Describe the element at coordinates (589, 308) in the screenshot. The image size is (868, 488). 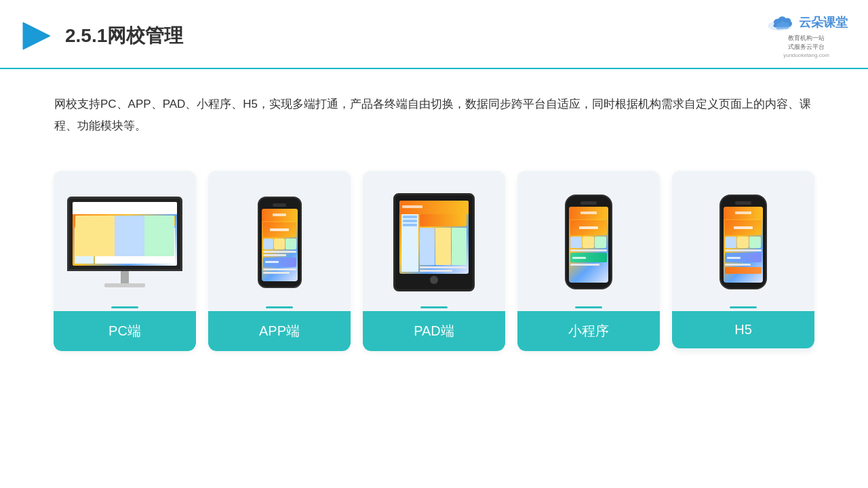
I see `card-miniapp-accent` at that location.